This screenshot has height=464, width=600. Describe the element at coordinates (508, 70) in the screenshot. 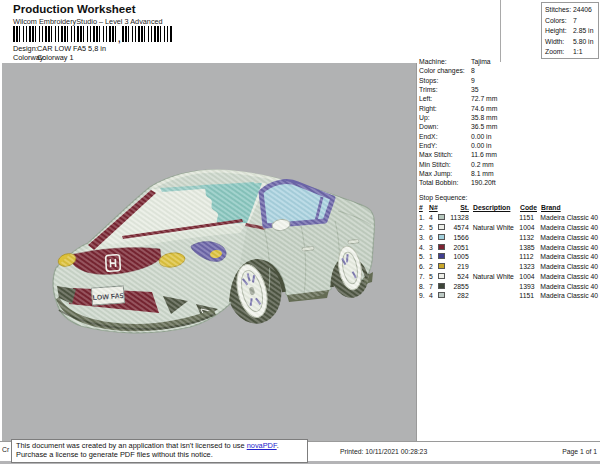

I see `machine-row: Color changes:8` at that location.